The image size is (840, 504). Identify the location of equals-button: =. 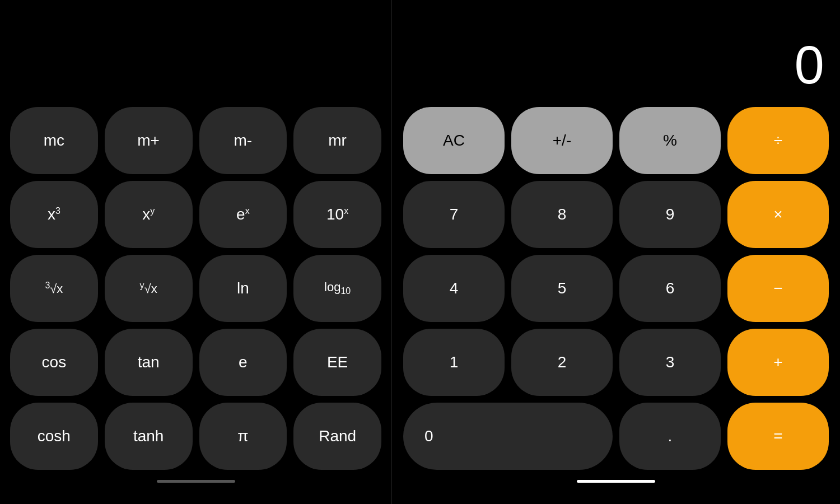
(778, 436).